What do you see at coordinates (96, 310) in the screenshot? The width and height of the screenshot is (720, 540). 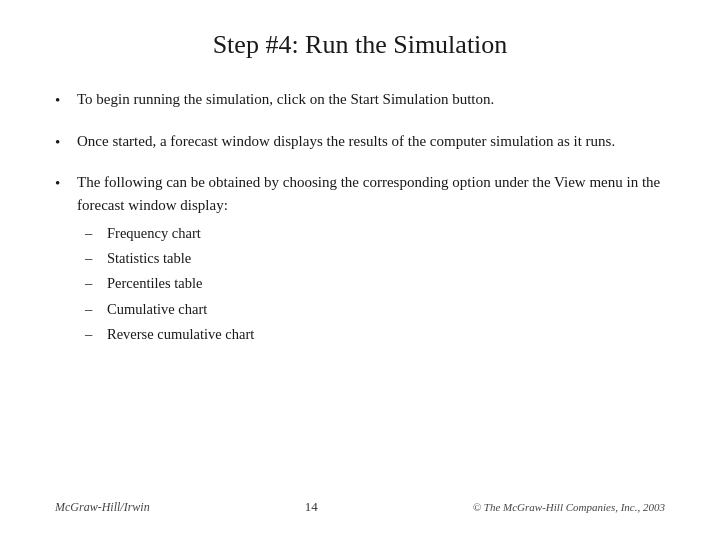 I see `sub-dash-4: –` at bounding box center [96, 310].